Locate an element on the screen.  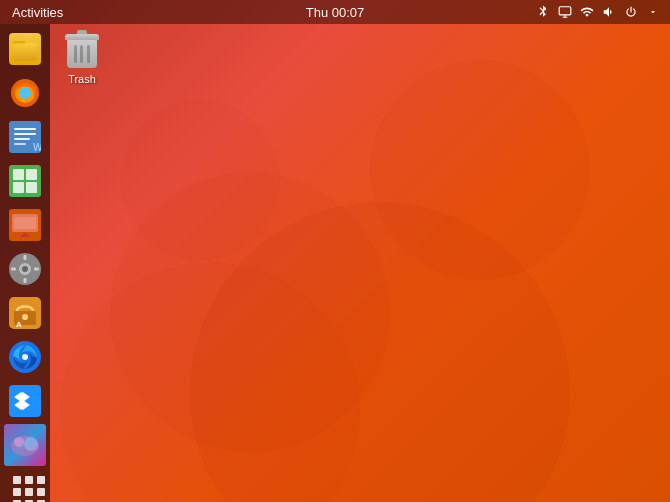
dock-item-photo is located at coordinates (25, 445).